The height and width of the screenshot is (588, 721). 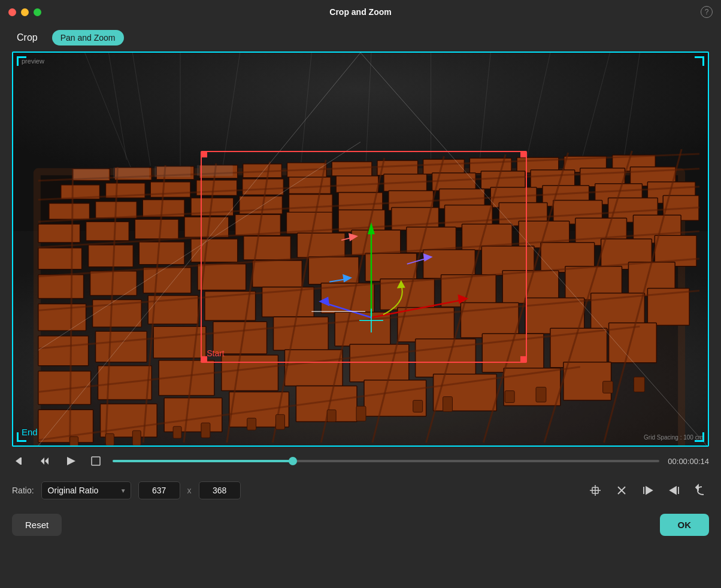 I want to click on dimension-separator: x, so click(x=189, y=490).